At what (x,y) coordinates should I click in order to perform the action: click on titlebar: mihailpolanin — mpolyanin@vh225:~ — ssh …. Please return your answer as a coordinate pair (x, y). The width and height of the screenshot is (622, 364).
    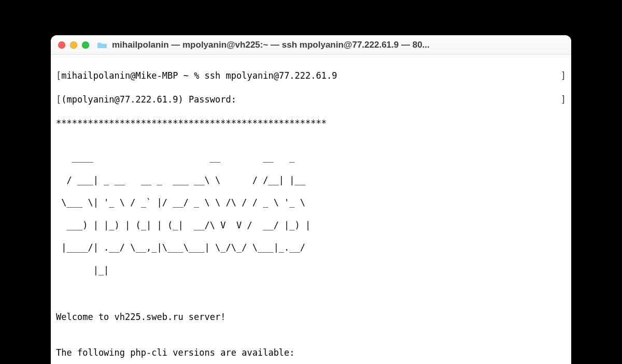
    Looking at the image, I should click on (311, 45).